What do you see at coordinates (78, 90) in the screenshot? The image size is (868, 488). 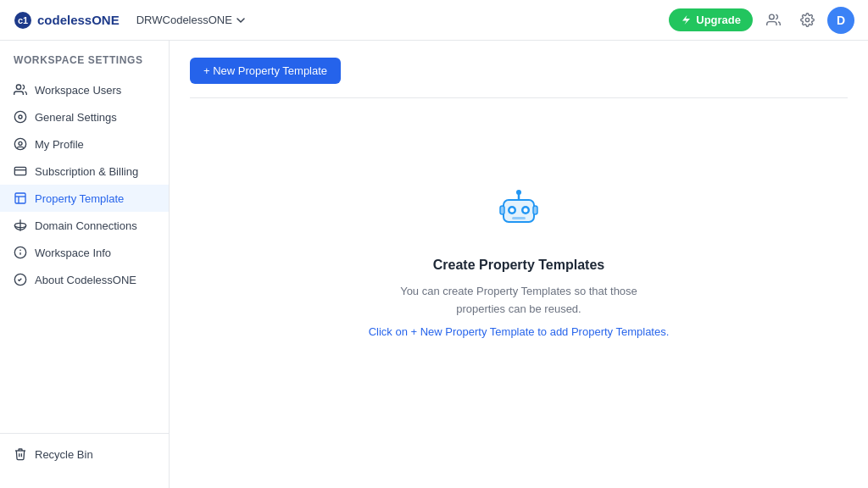 I see `sidebar-item-label: Workspace Users` at bounding box center [78, 90].